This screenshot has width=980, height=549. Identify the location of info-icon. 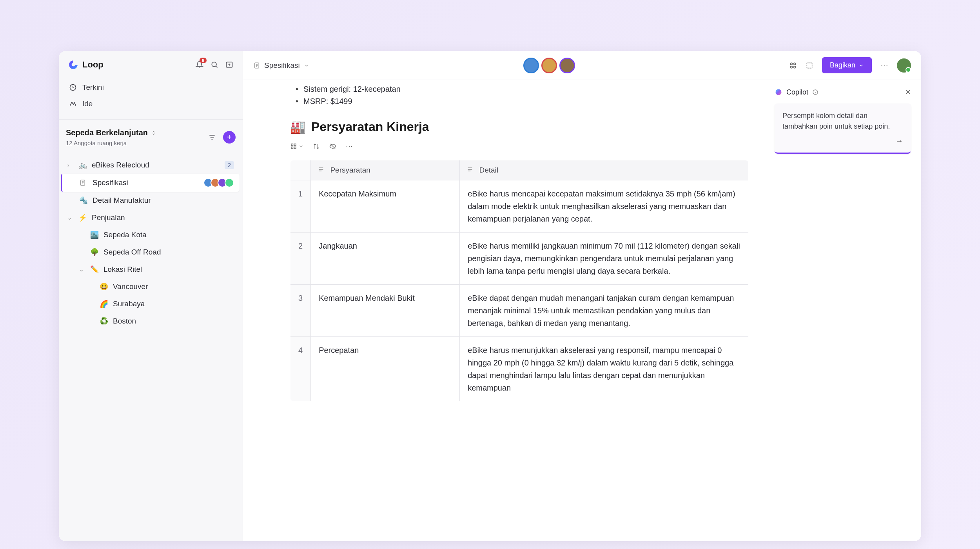
(815, 92).